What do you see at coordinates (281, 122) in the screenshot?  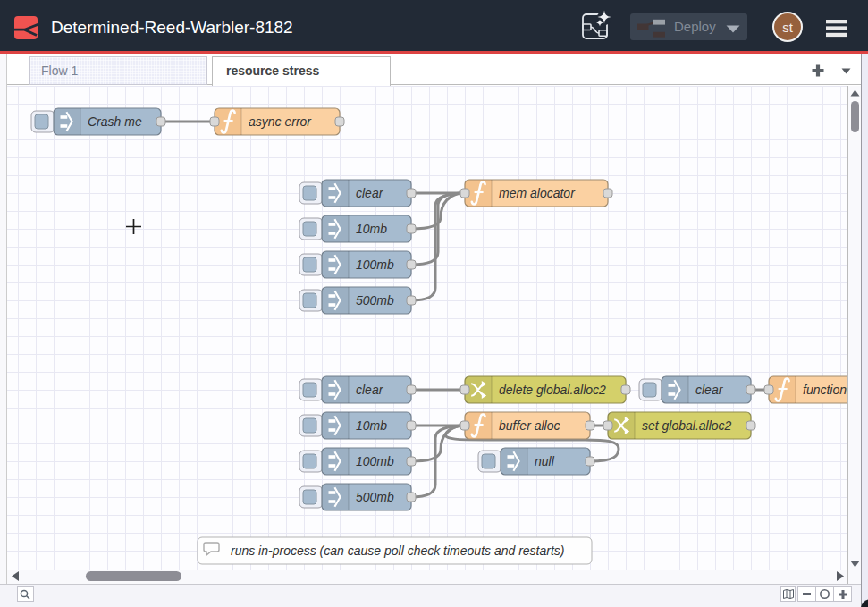 I see `svg-text: async error` at bounding box center [281, 122].